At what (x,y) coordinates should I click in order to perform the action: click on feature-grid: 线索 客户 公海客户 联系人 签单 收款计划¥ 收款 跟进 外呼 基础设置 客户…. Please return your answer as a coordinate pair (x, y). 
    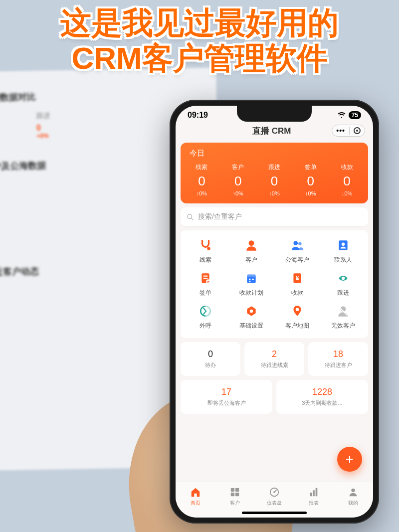
    Looking at the image, I should click on (274, 284).